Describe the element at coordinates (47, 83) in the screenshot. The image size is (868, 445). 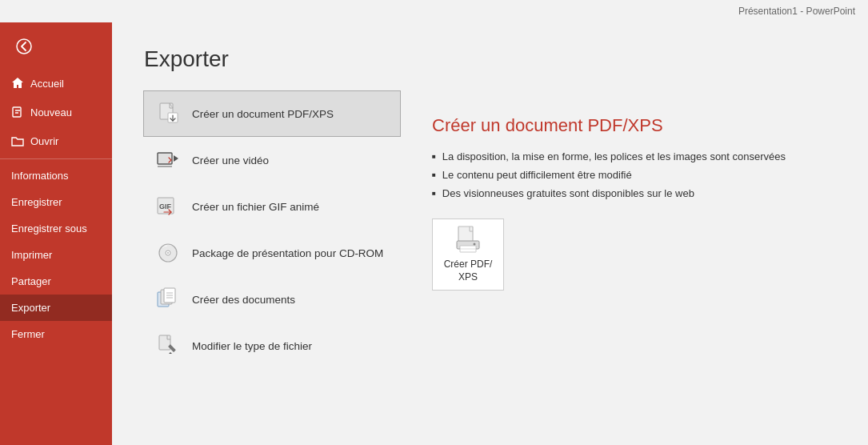
I see `sidebar-label-accueil: Accueil` at that location.